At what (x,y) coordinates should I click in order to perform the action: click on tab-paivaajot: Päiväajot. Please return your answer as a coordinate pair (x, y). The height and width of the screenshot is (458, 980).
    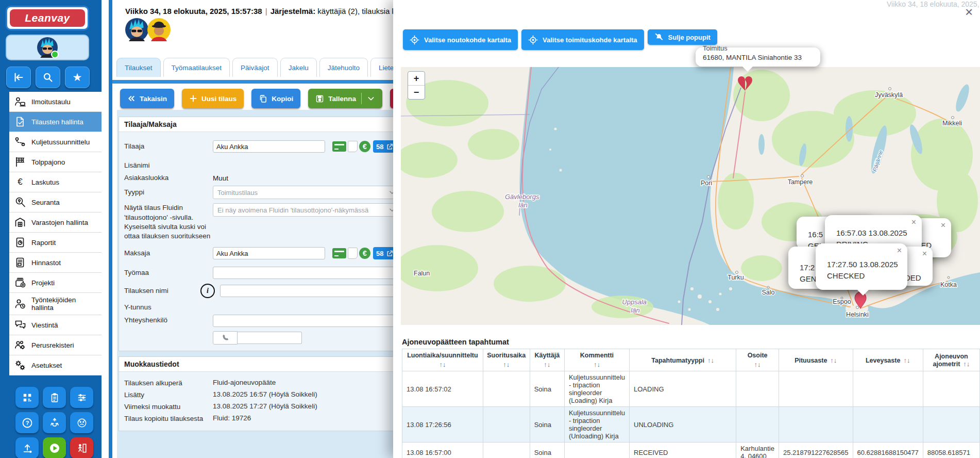
    Looking at the image, I should click on (255, 67).